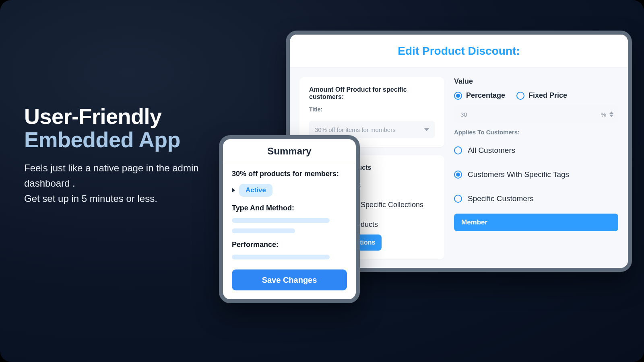 The image size is (644, 362). What do you see at coordinates (289, 174) in the screenshot?
I see `summary-title: 30% off products for members:` at bounding box center [289, 174].